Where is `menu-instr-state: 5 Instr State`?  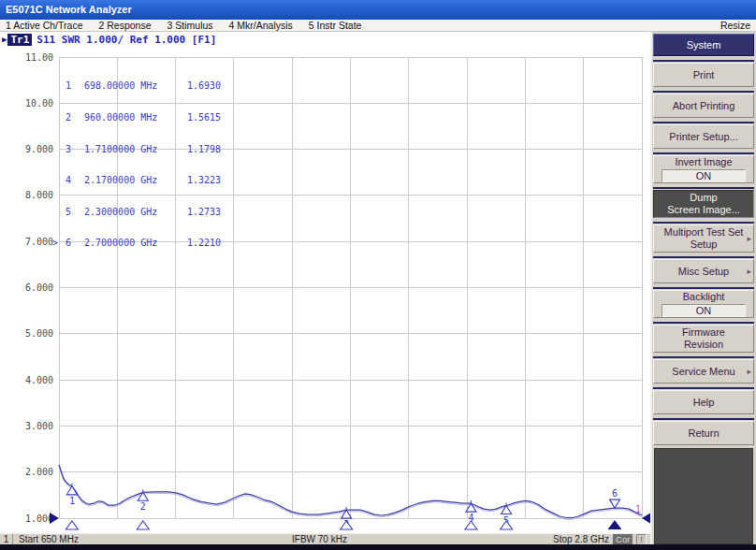 menu-instr-state: 5 Instr State is located at coordinates (335, 25).